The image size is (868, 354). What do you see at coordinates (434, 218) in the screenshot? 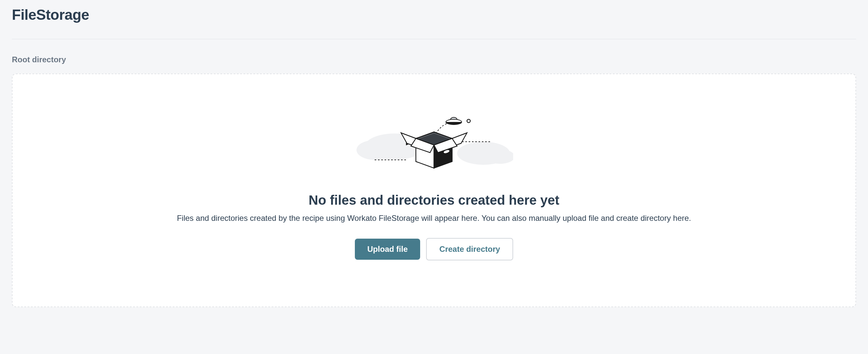
I see `empty-state-description: Files and directories created by the rec…` at bounding box center [434, 218].